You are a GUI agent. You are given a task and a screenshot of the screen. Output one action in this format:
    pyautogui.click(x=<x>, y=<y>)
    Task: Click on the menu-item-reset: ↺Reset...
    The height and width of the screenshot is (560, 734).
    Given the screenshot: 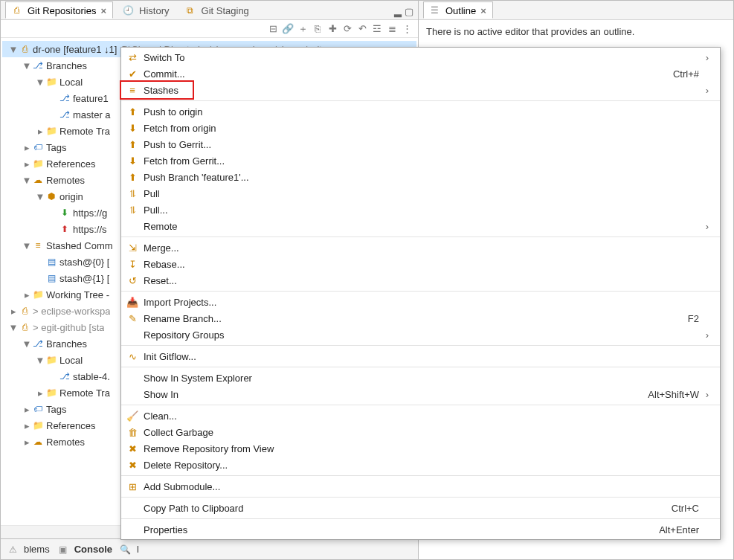 What is the action you would take?
    pyautogui.click(x=421, y=280)
    